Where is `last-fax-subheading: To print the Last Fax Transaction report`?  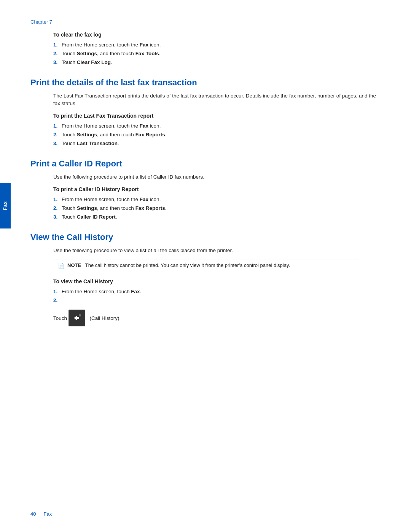 last-fax-subheading: To print the Last Fax Transaction report is located at coordinates (217, 116).